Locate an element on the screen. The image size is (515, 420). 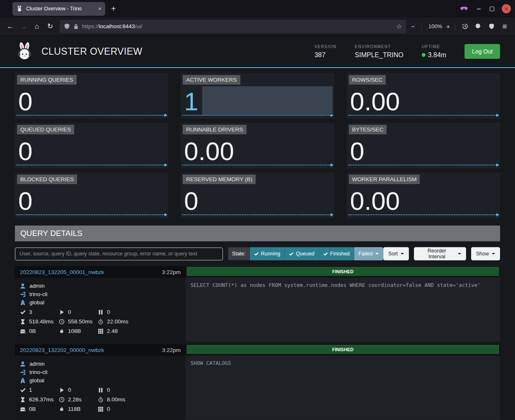
logout-button: Log Out is located at coordinates (482, 51).